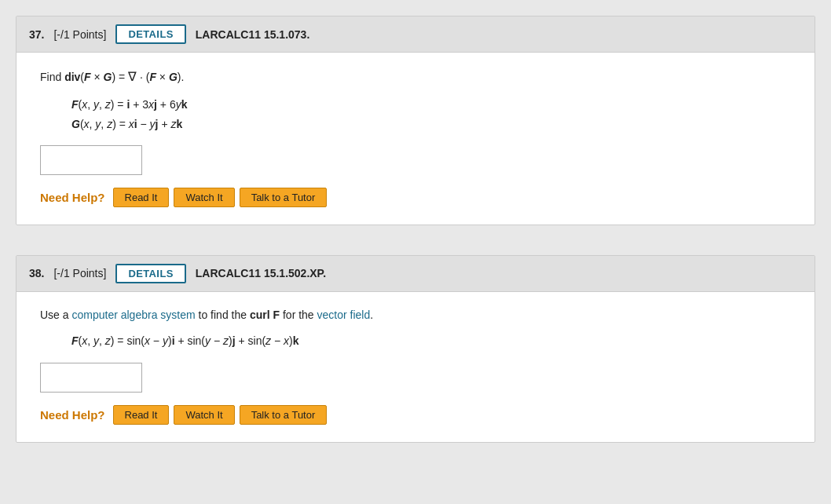  Describe the element at coordinates (416, 274) in the screenshot. I see `problem-38-header: 38. [-/1 Points] DETAILS LARCALC11 15.1.…` at that location.